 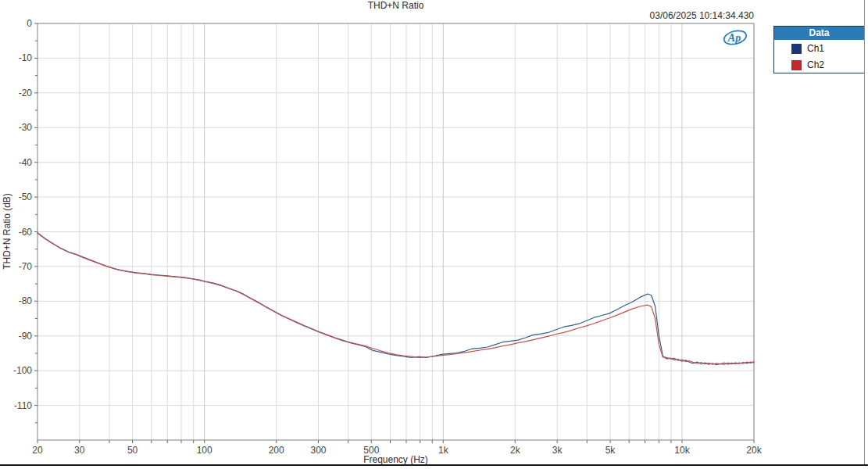 What do you see at coordinates (26, 267) in the screenshot?
I see `svg-text: -70` at bounding box center [26, 267].